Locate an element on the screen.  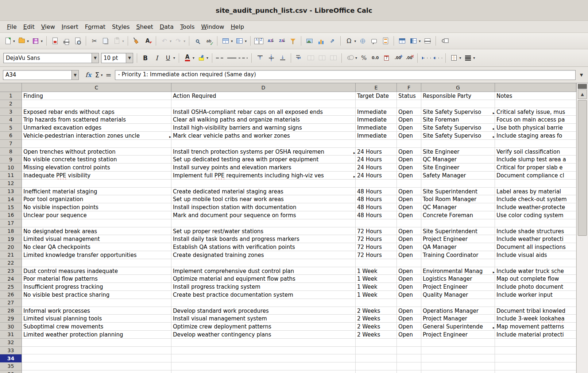
cell-H4: Focus on main access pa is located at coordinates (535, 120).